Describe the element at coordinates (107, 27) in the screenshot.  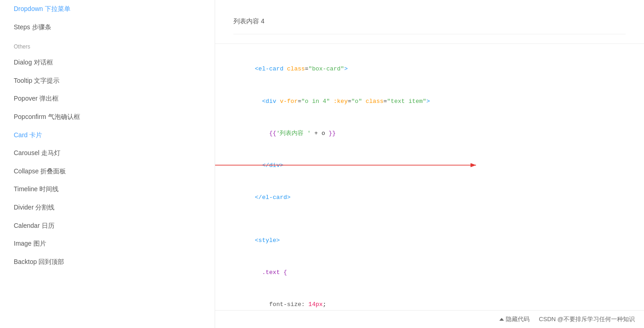
I see `sidebar-item-steps: Steps 步骤条` at that location.